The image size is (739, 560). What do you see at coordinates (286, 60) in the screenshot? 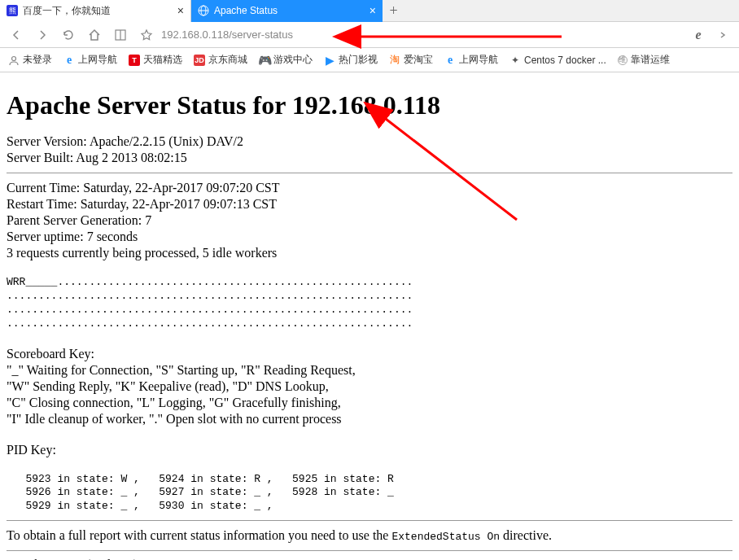
I see `bookmark-game: 🎮 游戏中心` at bounding box center [286, 60].